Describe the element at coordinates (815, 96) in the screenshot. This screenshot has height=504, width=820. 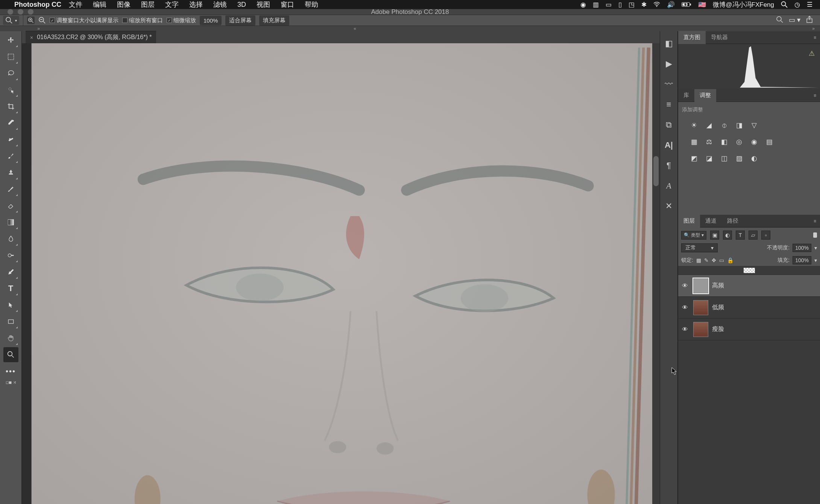
I see `adjustments-panel-menu-icon: ≡` at that location.